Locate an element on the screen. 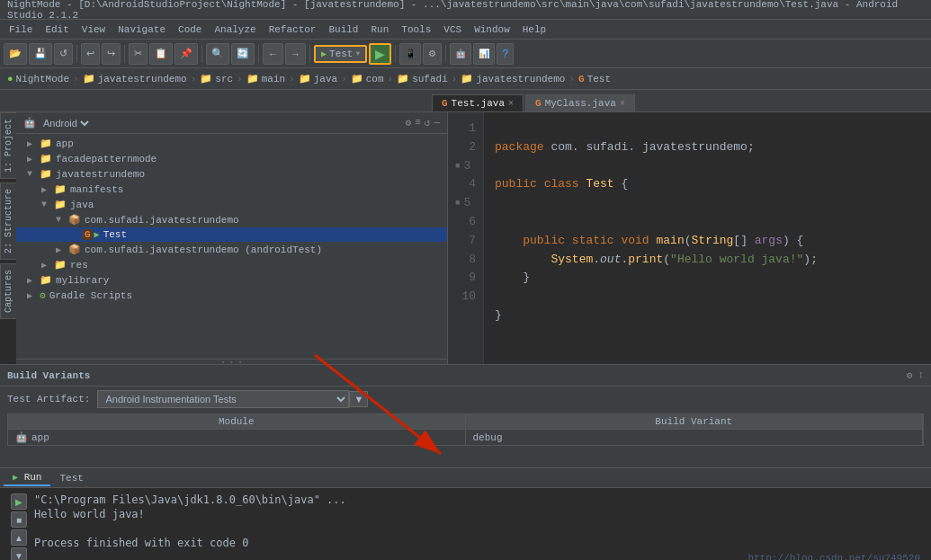 The image size is (931, 560). vert-tab-project: 1: Project is located at coordinates (8, 146).